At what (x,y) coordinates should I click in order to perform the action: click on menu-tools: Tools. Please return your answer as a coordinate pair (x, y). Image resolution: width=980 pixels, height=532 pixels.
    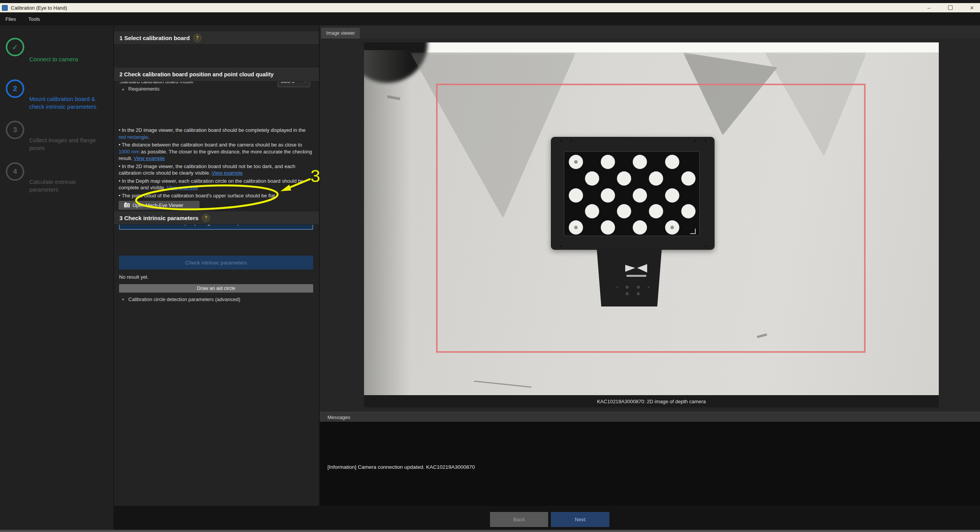
    Looking at the image, I should click on (34, 19).